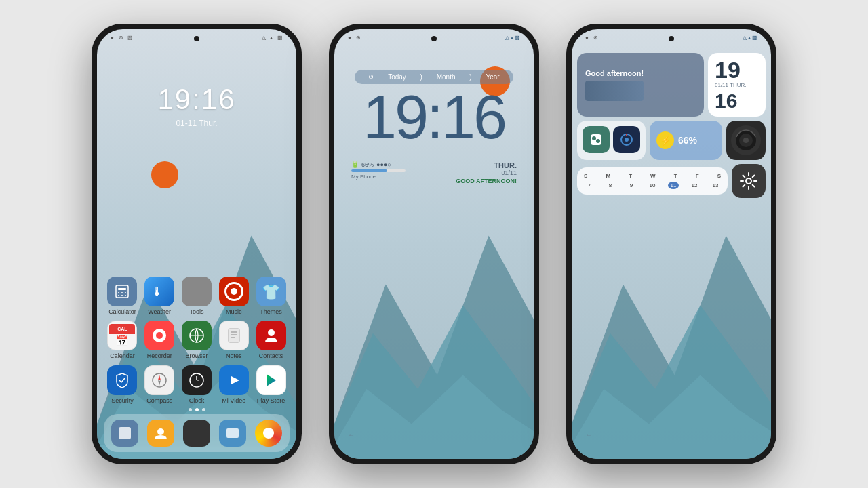 This screenshot has width=868, height=488. What do you see at coordinates (631, 186) in the screenshot?
I see `cal-d-9: 9` at bounding box center [631, 186].